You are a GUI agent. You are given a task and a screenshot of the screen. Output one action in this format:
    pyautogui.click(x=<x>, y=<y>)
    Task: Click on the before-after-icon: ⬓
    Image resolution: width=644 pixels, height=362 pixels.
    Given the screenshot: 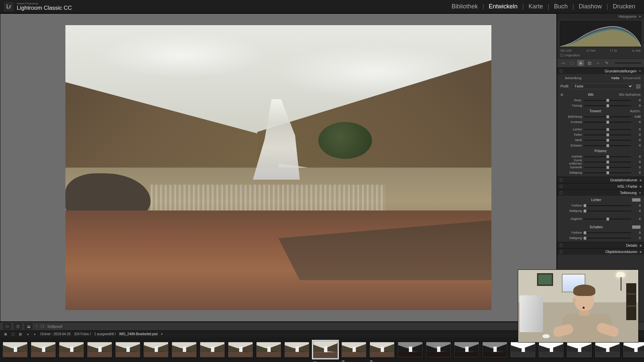 What is the action you would take?
    pyautogui.click(x=29, y=326)
    